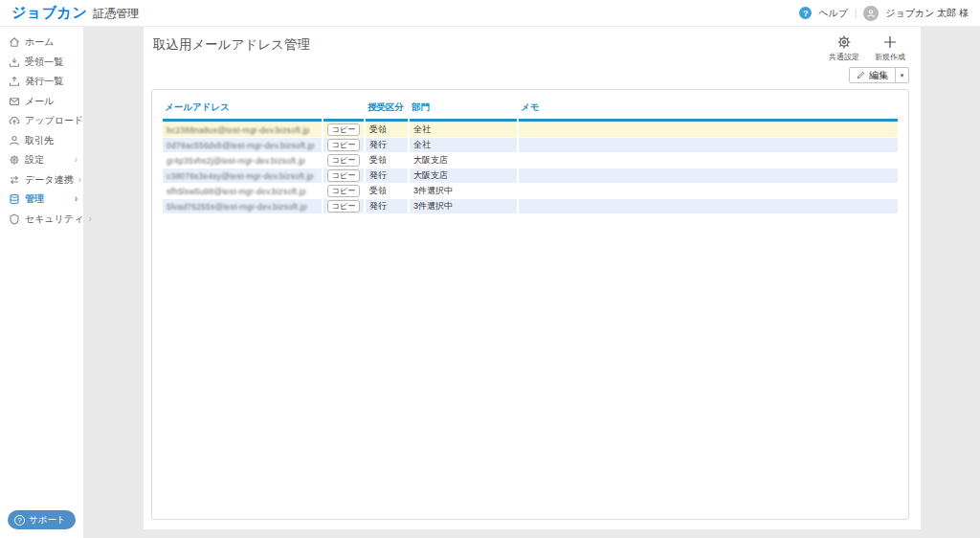  Describe the element at coordinates (34, 160) in the screenshot. I see `sidebar-item-label: 設定` at that location.